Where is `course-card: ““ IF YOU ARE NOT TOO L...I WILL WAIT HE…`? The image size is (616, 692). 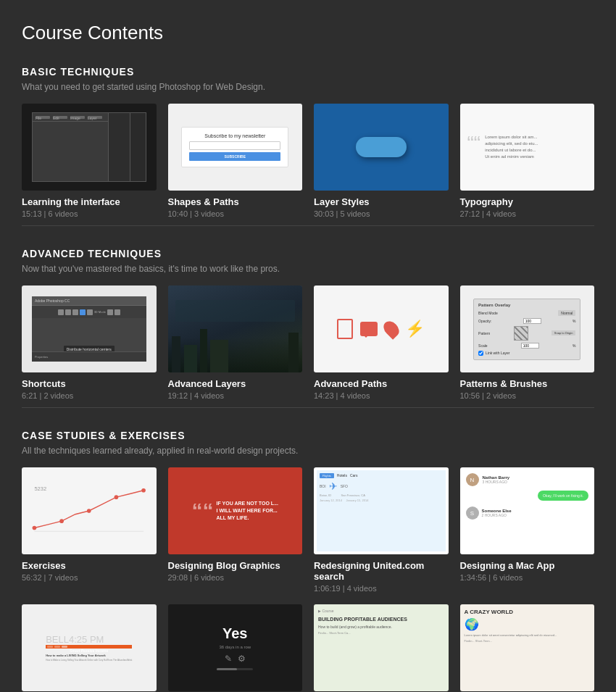 course-card: ““ IF YOU ARE NOT TOO L...I WILL WAIT HE… is located at coordinates (236, 530).